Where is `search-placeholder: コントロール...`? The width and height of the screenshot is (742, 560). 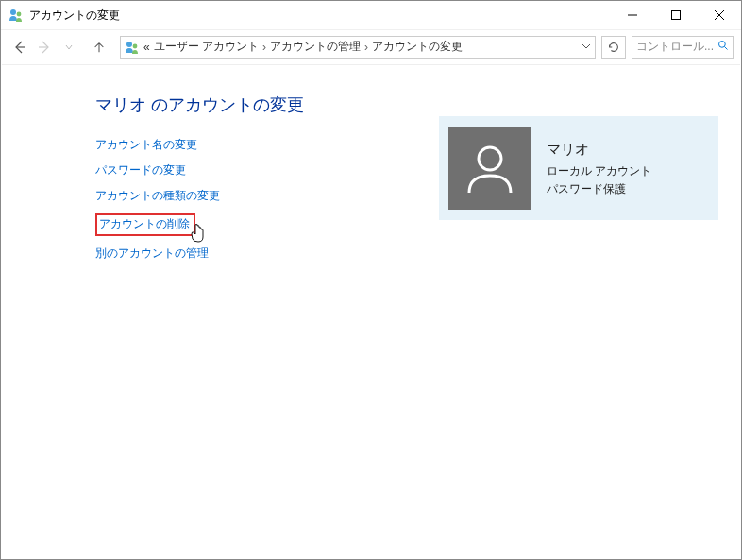
search-placeholder: コントロール... is located at coordinates (675, 47).